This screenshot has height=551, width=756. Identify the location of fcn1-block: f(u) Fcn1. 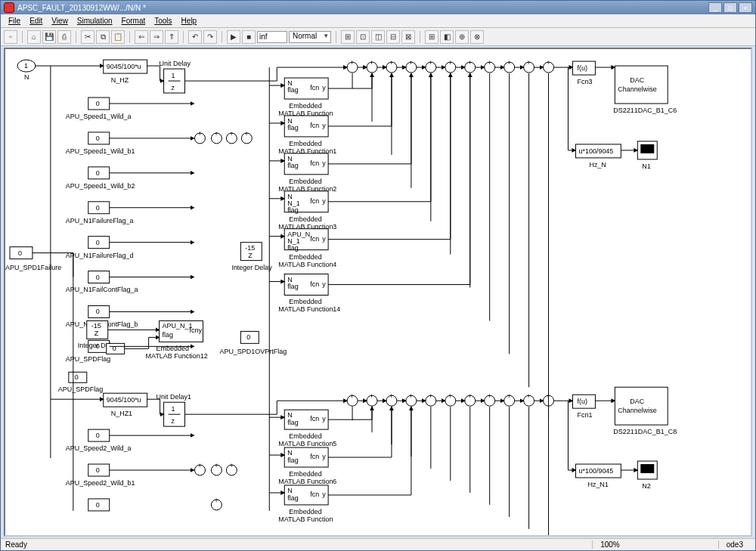
(584, 407).